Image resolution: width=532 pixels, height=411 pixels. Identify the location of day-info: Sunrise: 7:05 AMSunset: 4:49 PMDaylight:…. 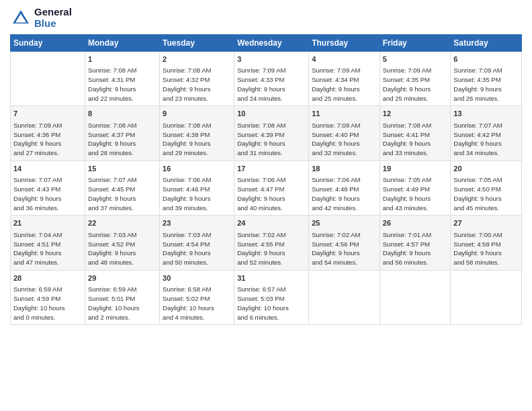
(415, 193).